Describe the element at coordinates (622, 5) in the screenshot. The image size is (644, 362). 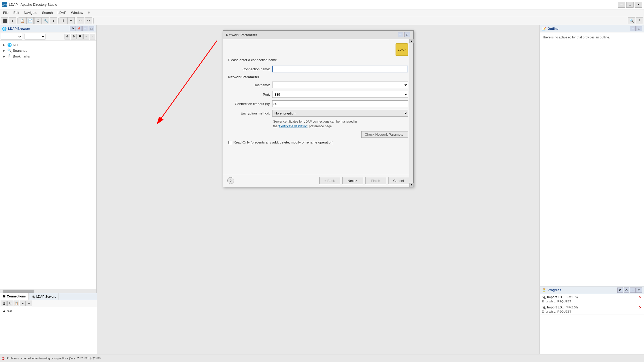
I see `minimize-button: ─` at that location.